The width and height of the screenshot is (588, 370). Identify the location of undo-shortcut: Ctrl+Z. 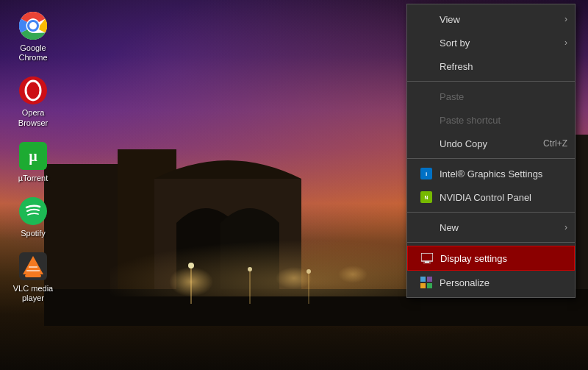
(556, 143).